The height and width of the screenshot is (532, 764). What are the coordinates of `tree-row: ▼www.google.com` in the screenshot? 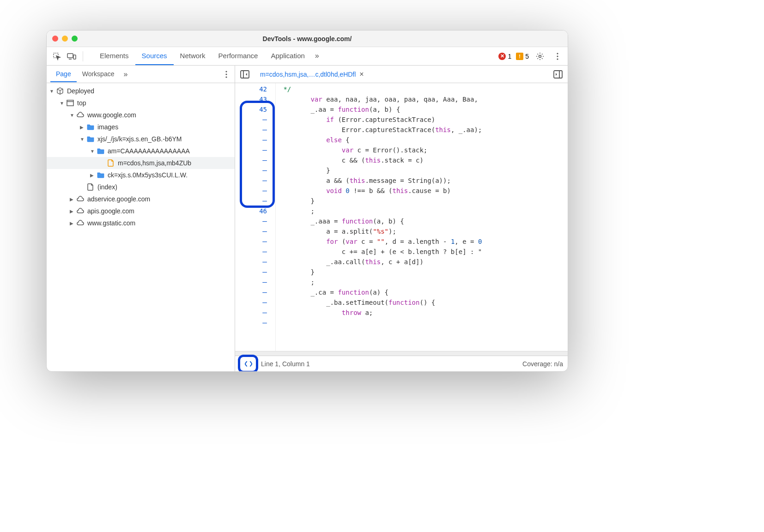 It's located at (140, 115).